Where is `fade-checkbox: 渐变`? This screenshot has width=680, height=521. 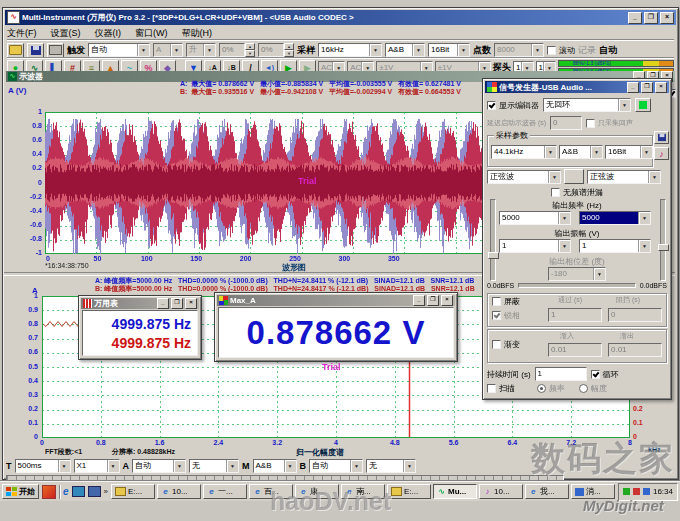
fade-checkbox: 渐变 is located at coordinates (506, 344).